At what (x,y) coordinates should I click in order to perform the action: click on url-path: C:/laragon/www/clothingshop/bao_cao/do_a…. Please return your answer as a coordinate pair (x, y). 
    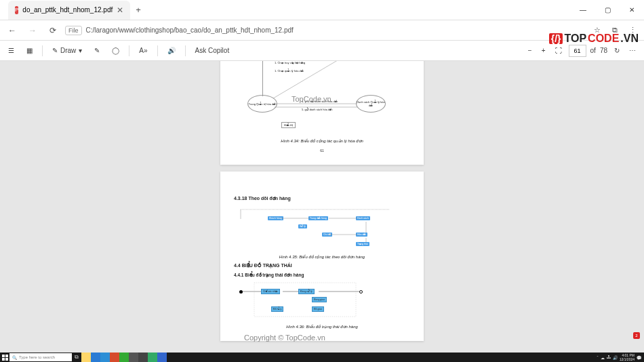
    Looking at the image, I should click on (190, 30).